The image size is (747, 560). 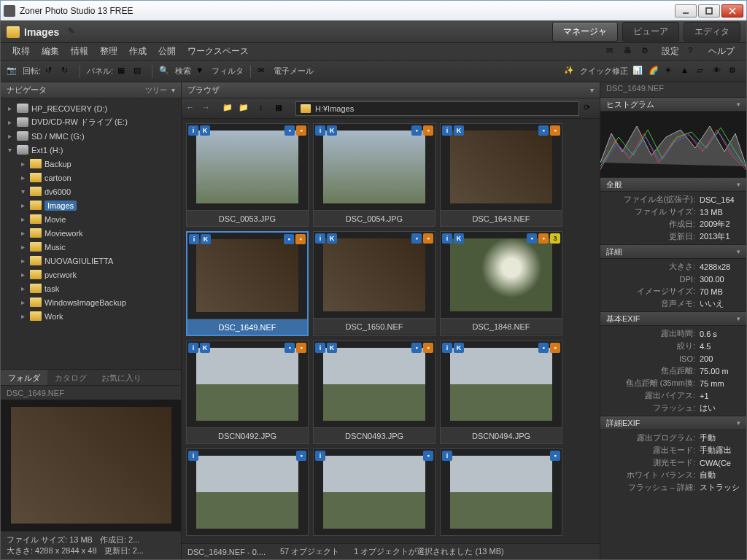 What do you see at coordinates (647, 52) in the screenshot?
I see `gear-icon: ⚙` at bounding box center [647, 52].